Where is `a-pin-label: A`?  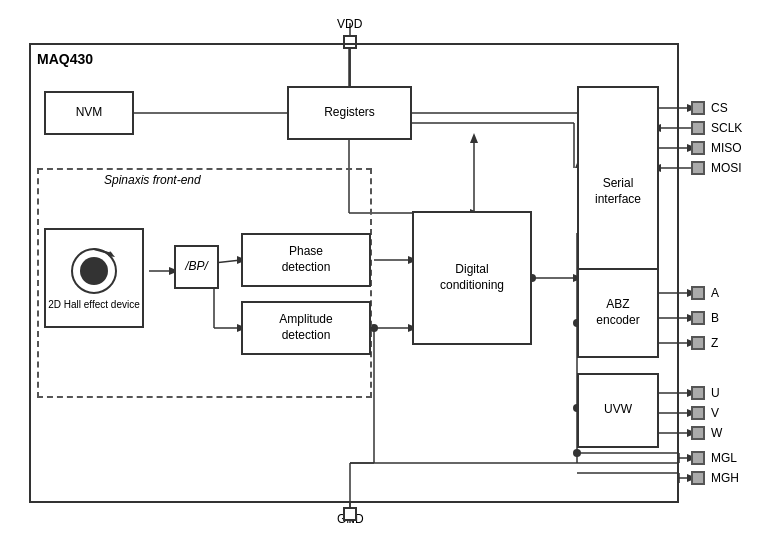 a-pin-label: A is located at coordinates (715, 293).